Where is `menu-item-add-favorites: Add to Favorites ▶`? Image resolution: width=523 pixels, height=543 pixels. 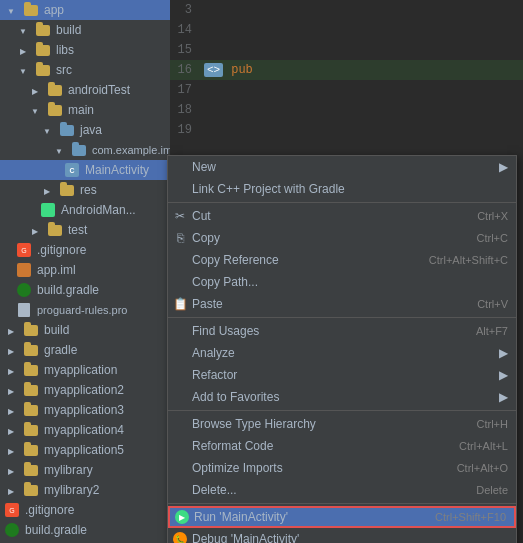 menu-item-add-favorites: Add to Favorites ▶ is located at coordinates (342, 397).